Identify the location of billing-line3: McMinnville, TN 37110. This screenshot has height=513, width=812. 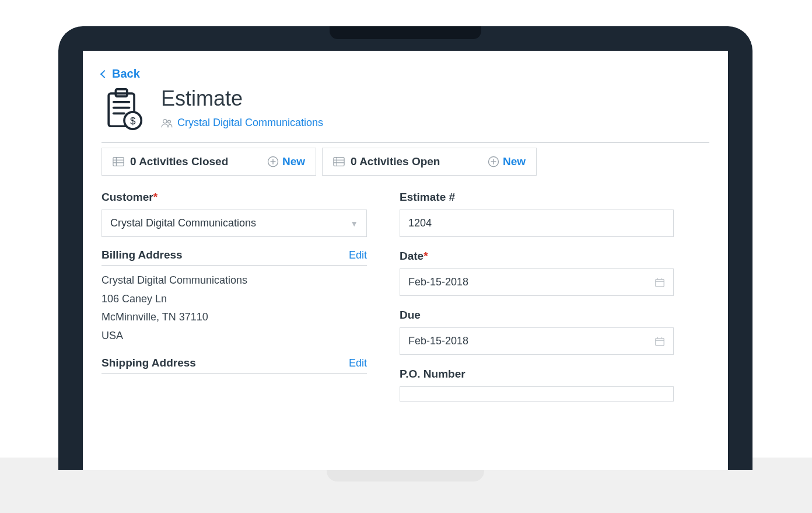
(235, 317).